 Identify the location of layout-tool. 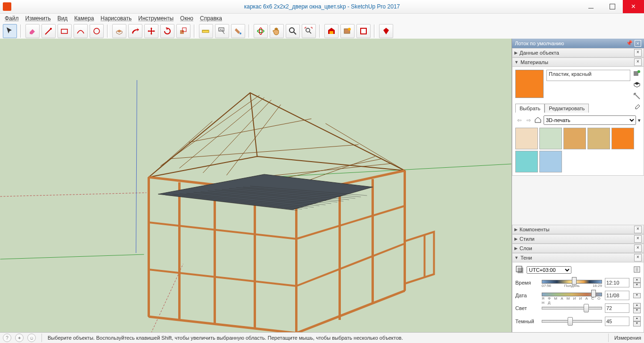
(363, 31).